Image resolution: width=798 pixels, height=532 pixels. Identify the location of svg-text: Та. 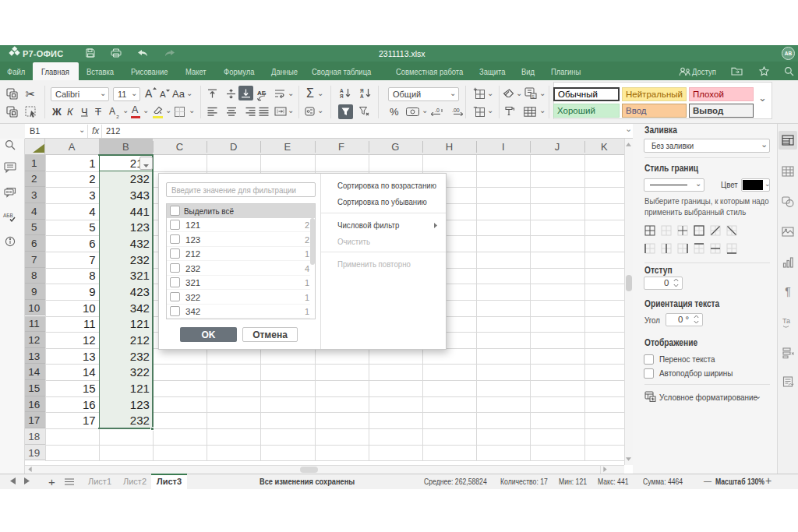
(786, 321).